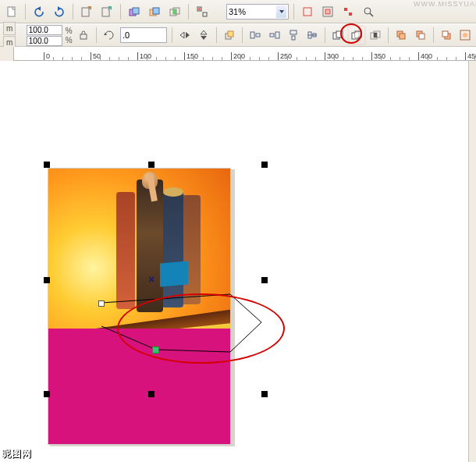 This screenshot has height=462, width=476. What do you see at coordinates (202, 12) in the screenshot?
I see `snap-options-button` at bounding box center [202, 12].